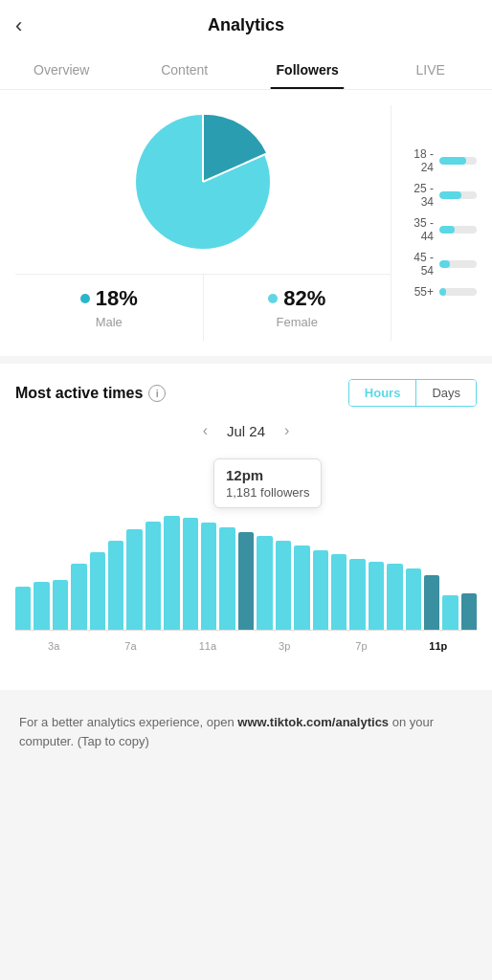 The width and height of the screenshot is (492, 980). I want to click on footer-note: For a better analytics experience, open …, so click(246, 731).